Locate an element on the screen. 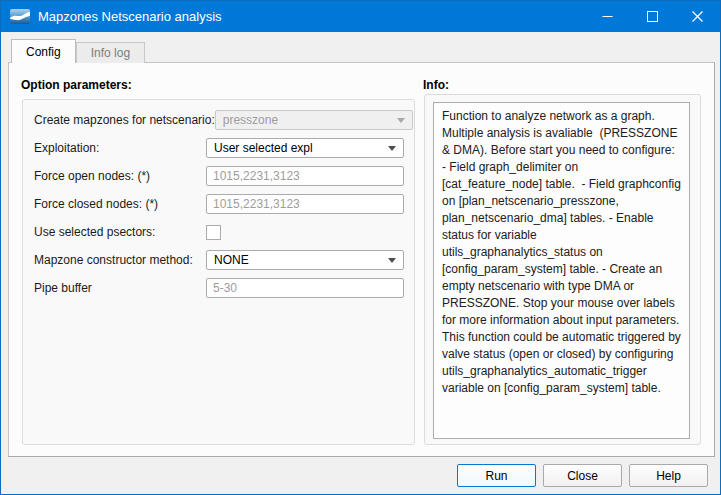  run-button: Run is located at coordinates (496, 476).